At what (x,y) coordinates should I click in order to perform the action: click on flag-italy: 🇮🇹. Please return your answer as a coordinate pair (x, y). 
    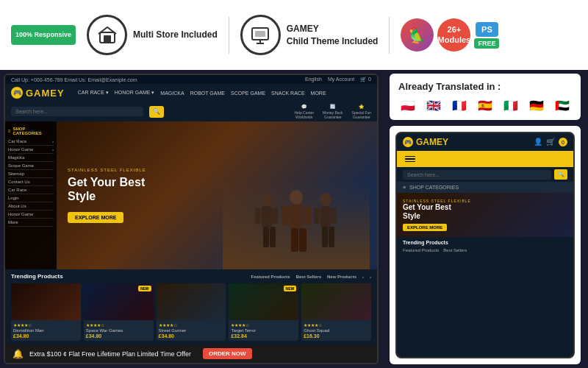
    Looking at the image, I should click on (510, 105).